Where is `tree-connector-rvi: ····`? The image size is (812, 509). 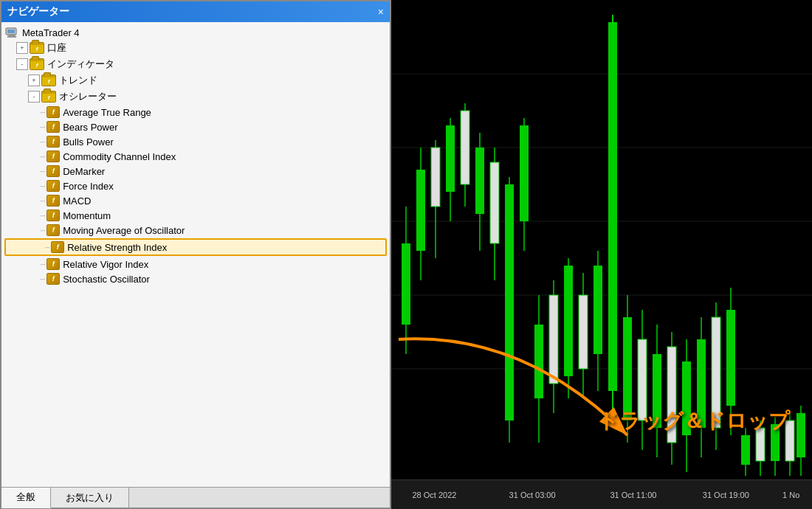
tree-connector-rvi: ···· is located at coordinates (43, 264).